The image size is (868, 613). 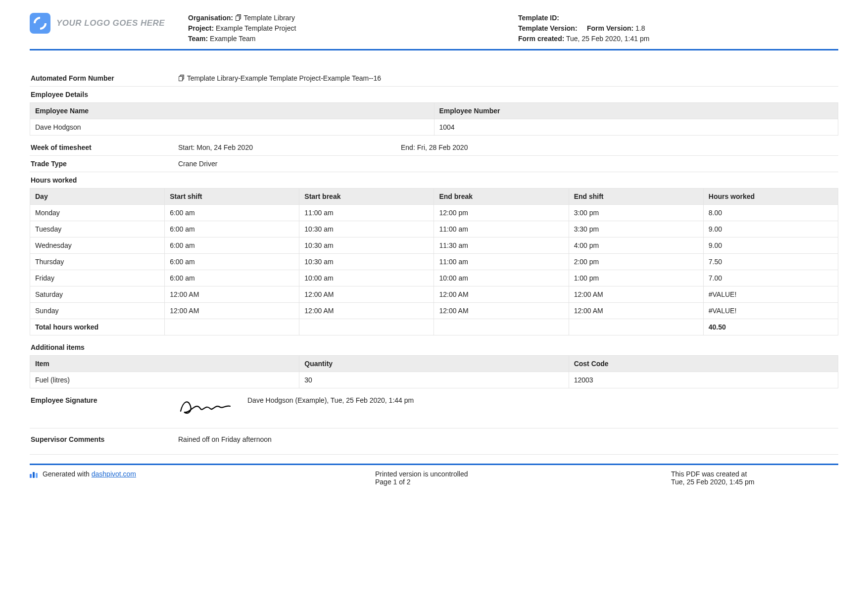 I want to click on signature-label: Employee Signature, so click(x=104, y=400).